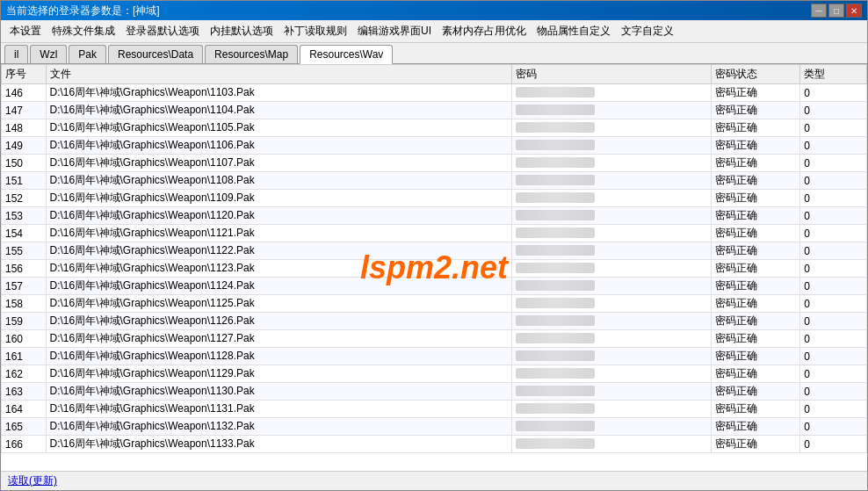 The image size is (868, 491). I want to click on maximize-button: □, so click(836, 11).